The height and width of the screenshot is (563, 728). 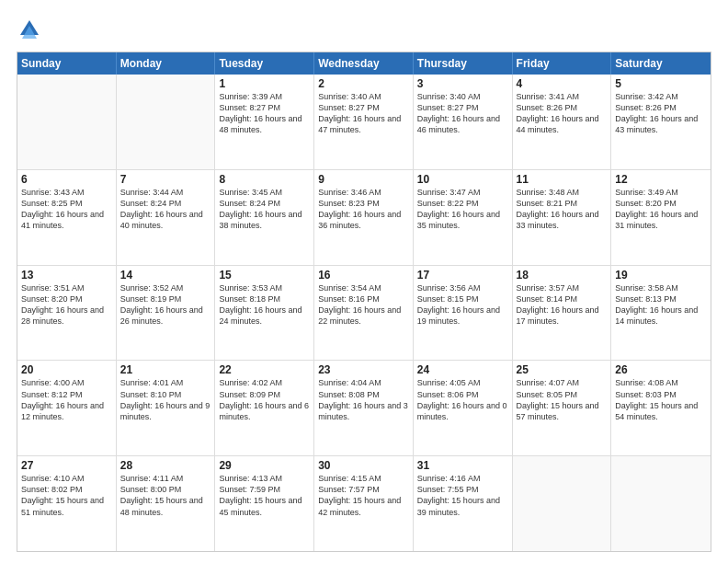 What do you see at coordinates (463, 179) in the screenshot?
I see `day-number: 10` at bounding box center [463, 179].